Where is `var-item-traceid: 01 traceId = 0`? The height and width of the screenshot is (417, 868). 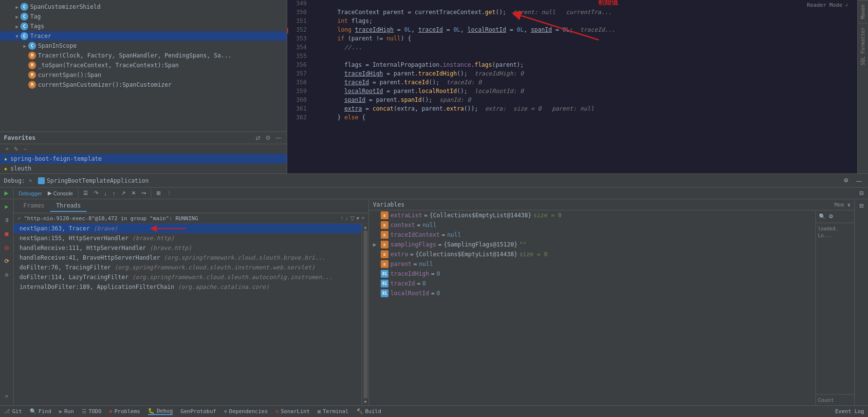 var-item-traceid: 01 traceId = 0 is located at coordinates (592, 284).